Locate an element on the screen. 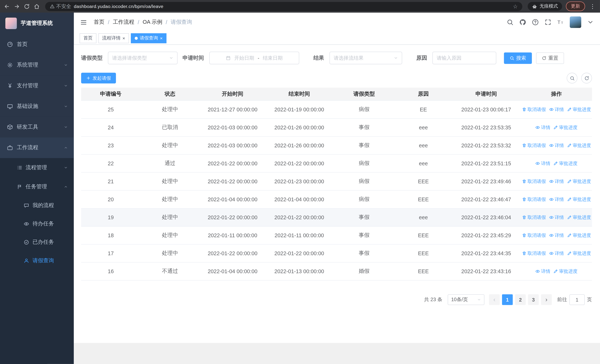 The height and width of the screenshot is (364, 600). app-logo: 芋道管理系统 is located at coordinates (37, 23).